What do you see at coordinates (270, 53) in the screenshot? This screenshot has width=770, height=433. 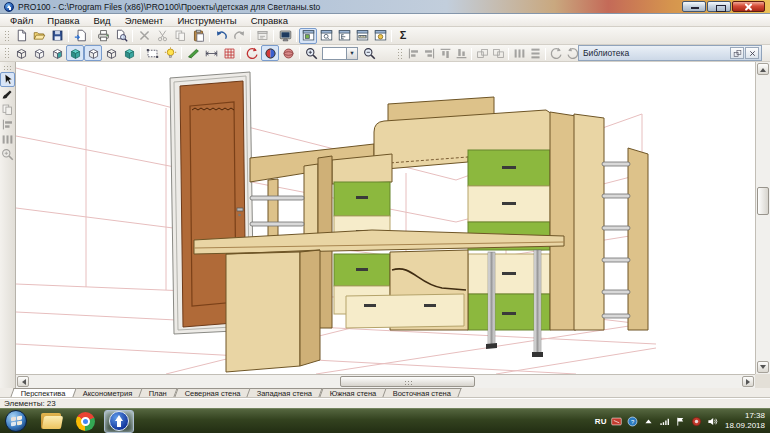 I see `orbit-view-button` at bounding box center [270, 53].